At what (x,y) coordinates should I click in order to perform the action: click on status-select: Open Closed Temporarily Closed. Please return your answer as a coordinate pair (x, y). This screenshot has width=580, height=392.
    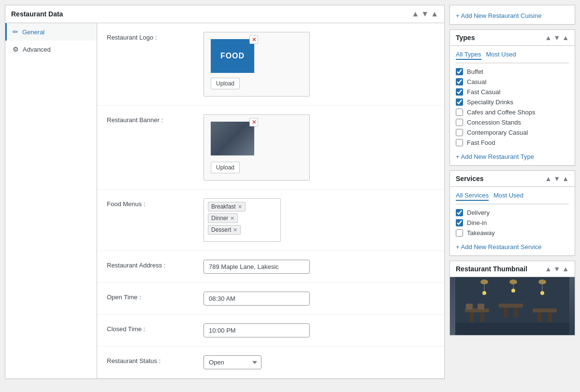
    Looking at the image, I should click on (232, 362).